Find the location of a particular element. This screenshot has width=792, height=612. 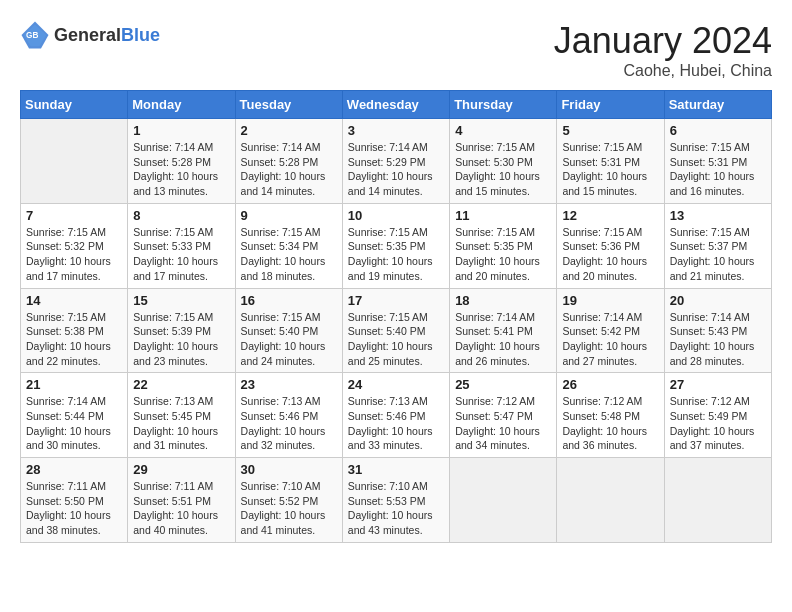

day-number: 12 is located at coordinates (610, 216).